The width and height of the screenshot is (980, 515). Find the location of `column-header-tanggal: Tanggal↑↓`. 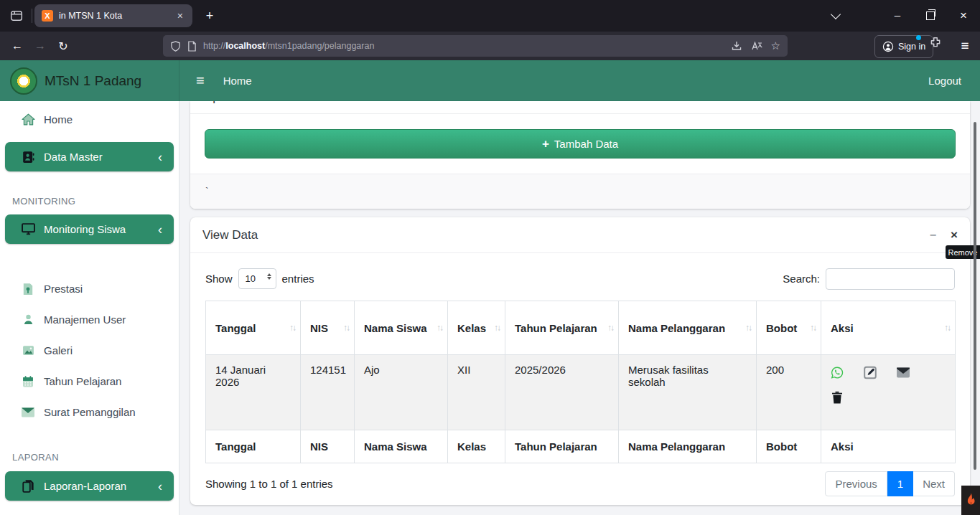

column-header-tanggal: Tanggal↑↓ is located at coordinates (253, 329).